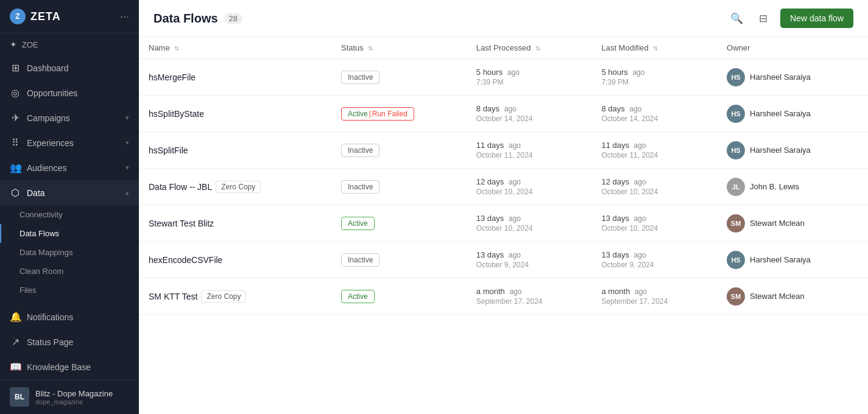 This screenshot has height=414, width=868. What do you see at coordinates (503, 260) in the screenshot?
I see `table-row: hexEncodeCSVFileInactive13 days agoOctob…` at bounding box center [503, 260].